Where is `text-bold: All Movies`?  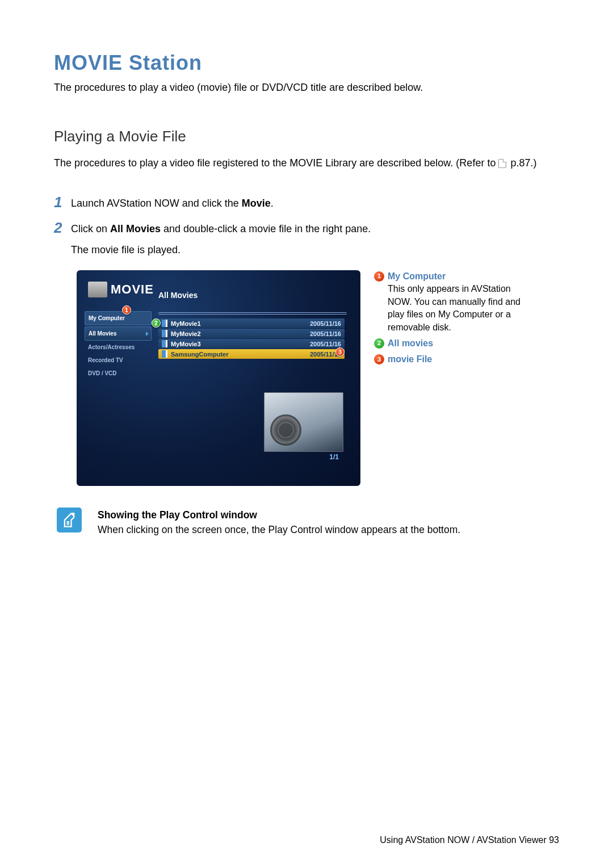 text-bold: All Movies is located at coordinates (135, 229).